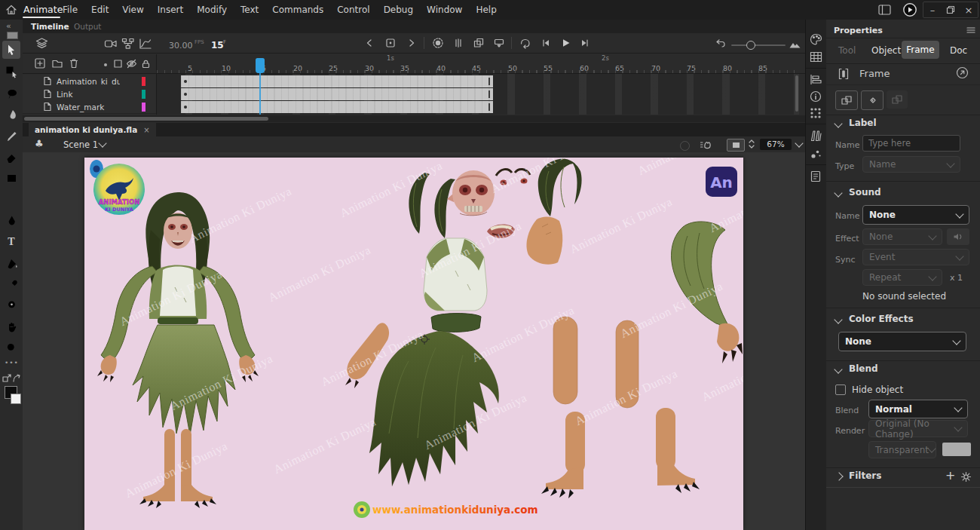 The width and height of the screenshot is (980, 530). I want to click on collapse-panel-icon: «, so click(9, 26).